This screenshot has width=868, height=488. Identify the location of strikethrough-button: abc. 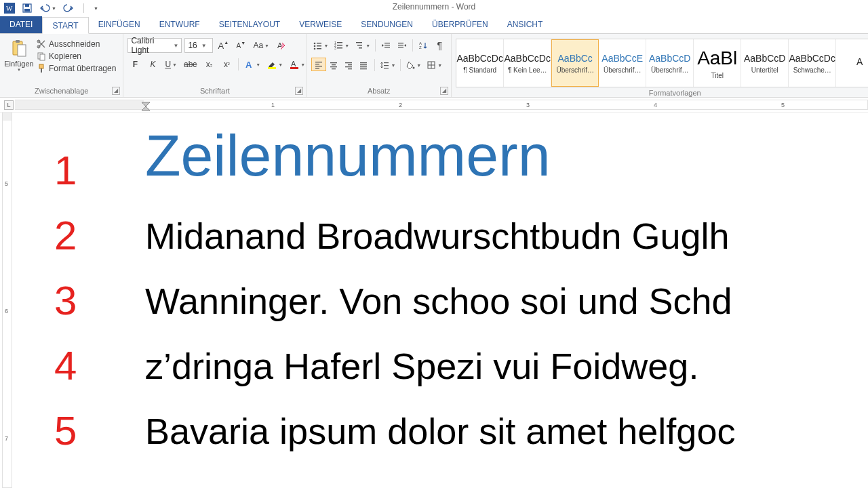
(190, 64).